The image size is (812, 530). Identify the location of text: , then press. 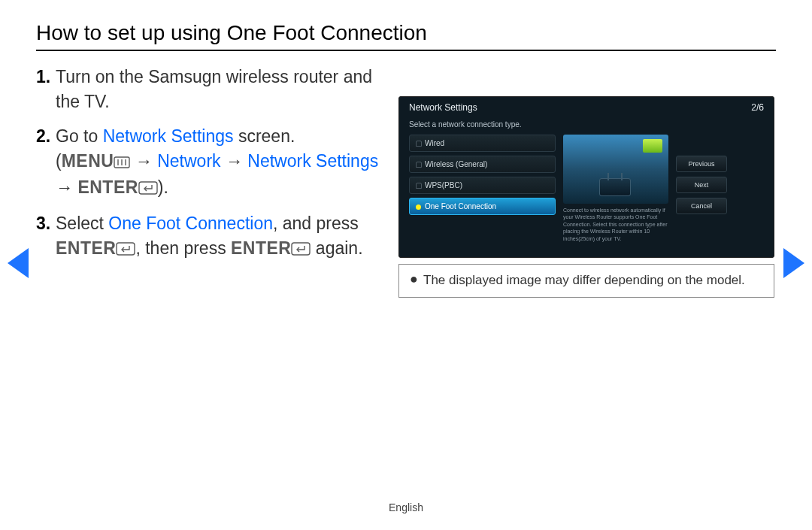
(183, 248).